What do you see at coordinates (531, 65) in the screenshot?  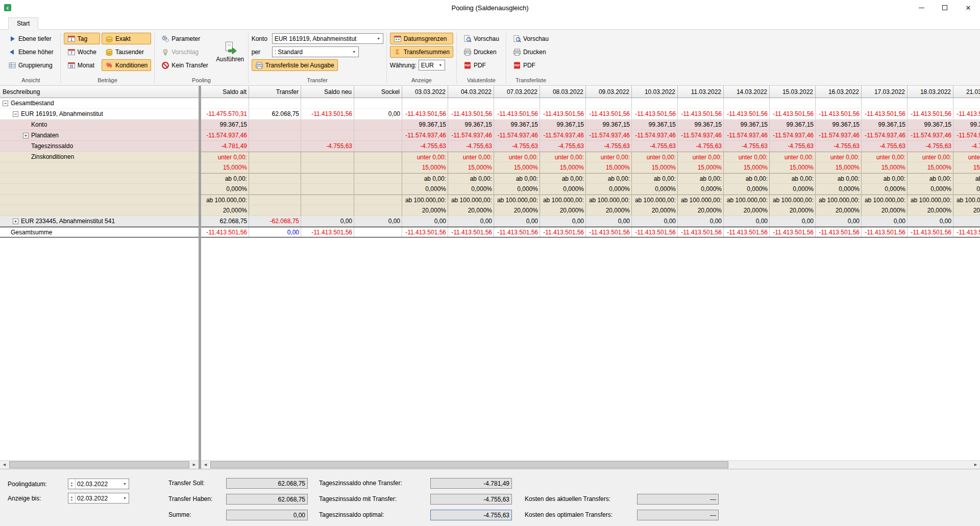 I see `transferliste-pdf-button: PDF PDF` at bounding box center [531, 65].